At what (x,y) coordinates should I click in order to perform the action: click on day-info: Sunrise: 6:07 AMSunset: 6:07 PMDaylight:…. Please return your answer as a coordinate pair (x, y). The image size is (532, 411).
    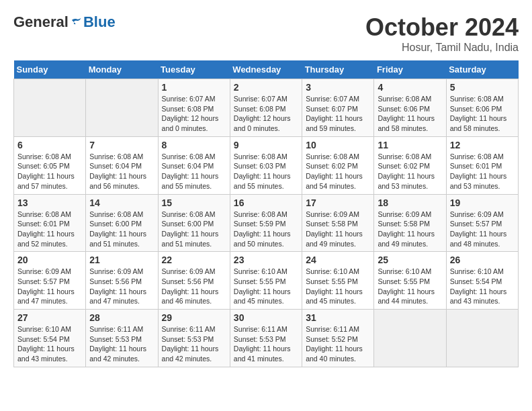
    Looking at the image, I should click on (338, 114).